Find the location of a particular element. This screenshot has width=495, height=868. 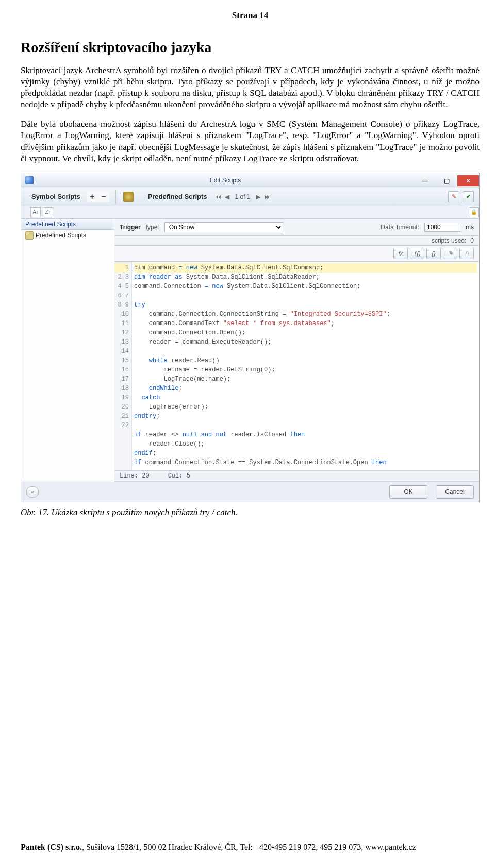

scripts-used-value: 0 is located at coordinates (472, 241).